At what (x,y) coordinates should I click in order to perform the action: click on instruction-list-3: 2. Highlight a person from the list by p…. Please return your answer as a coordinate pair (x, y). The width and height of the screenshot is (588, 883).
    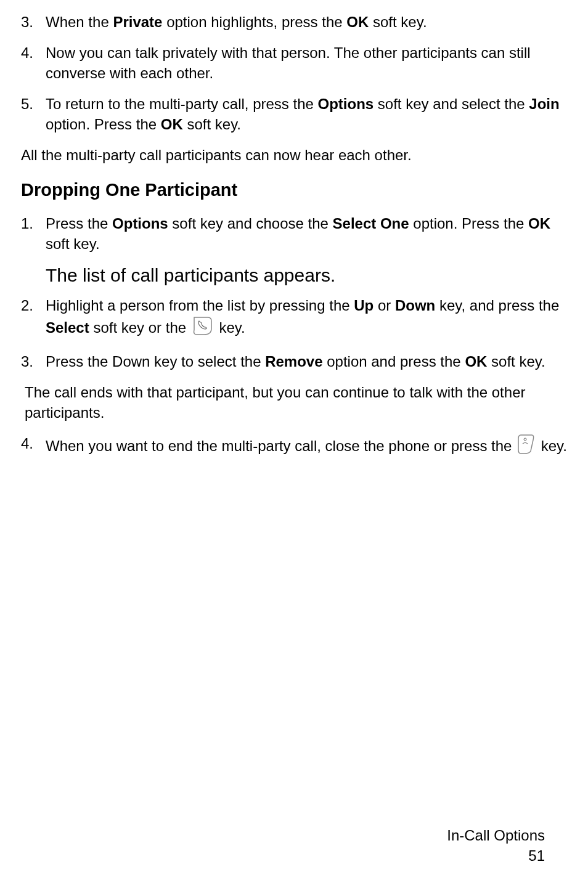
    Looking at the image, I should click on (294, 334).